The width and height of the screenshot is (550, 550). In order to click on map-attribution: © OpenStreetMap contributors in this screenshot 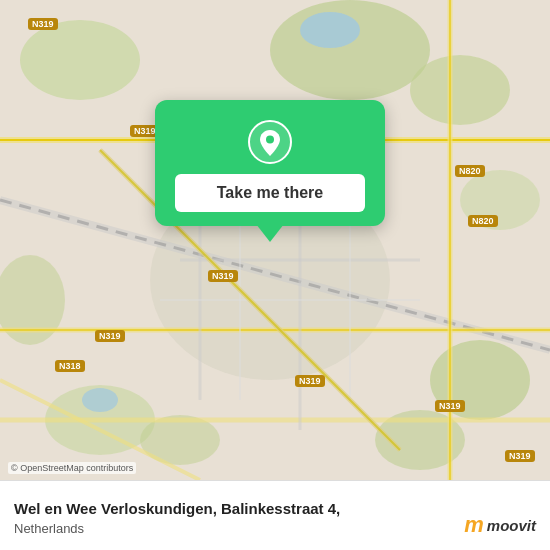, I will do `click(72, 468)`.